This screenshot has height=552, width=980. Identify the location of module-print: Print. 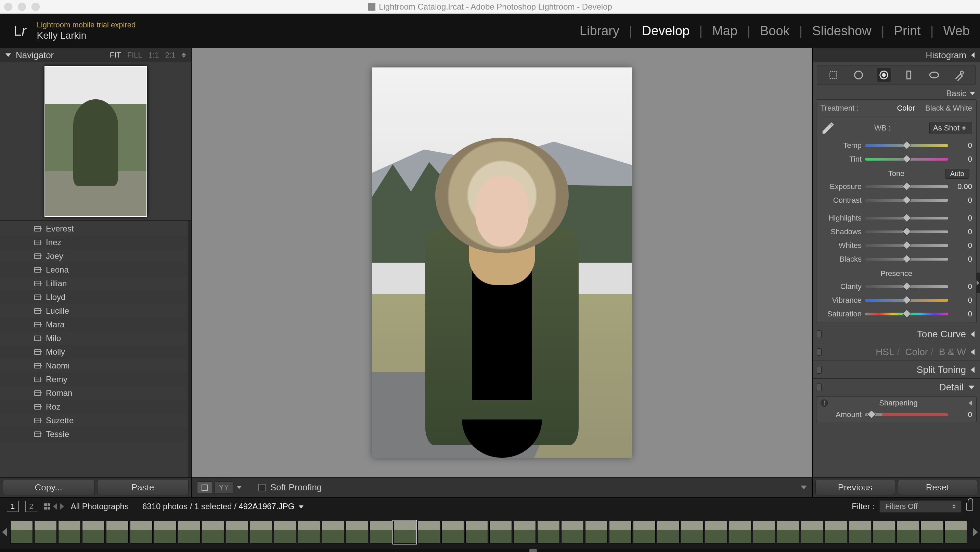
(907, 31).